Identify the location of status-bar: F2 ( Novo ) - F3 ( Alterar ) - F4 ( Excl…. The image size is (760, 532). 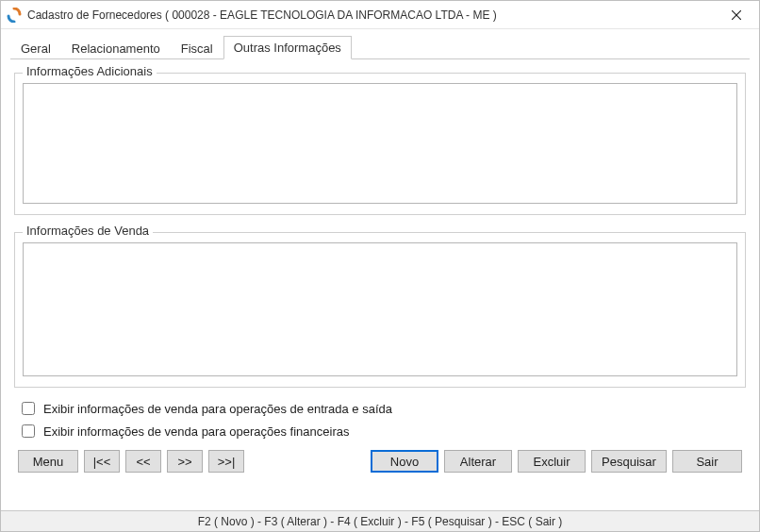
(380, 521).